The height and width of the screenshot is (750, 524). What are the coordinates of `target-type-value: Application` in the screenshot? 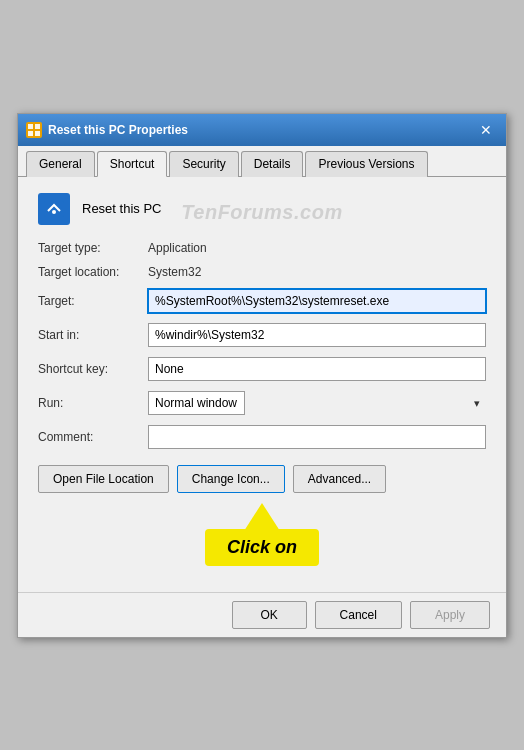 It's located at (178, 248).